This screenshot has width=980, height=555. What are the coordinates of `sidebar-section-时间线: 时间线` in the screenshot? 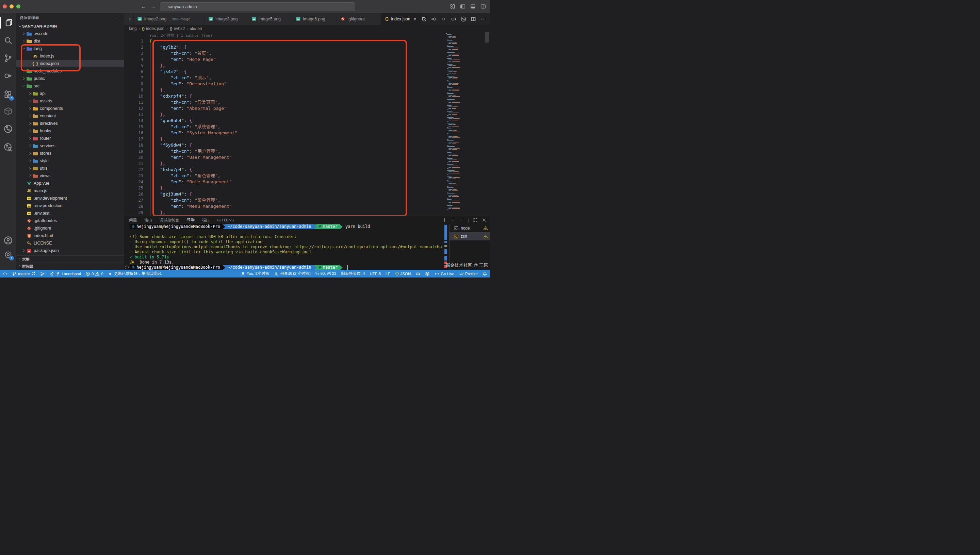 It's located at (70, 266).